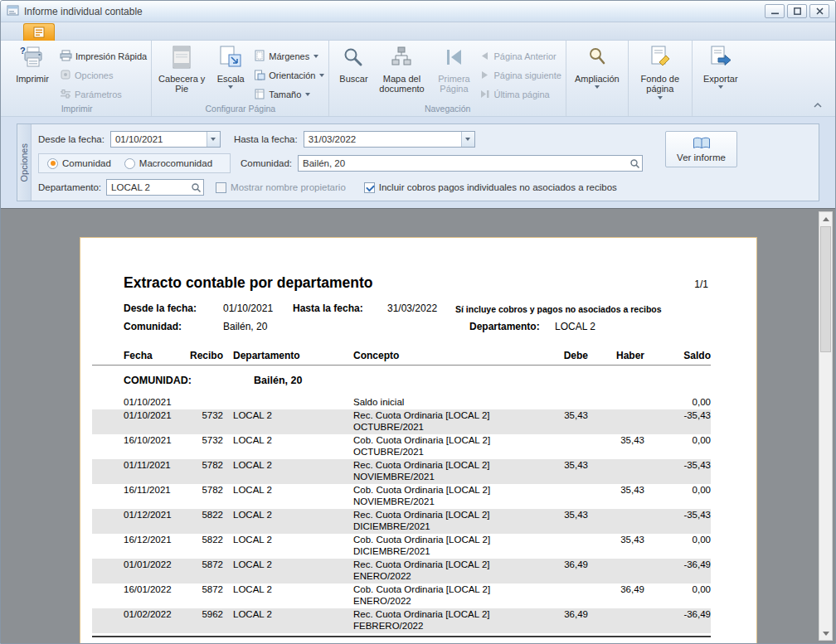 The image size is (836, 644). What do you see at coordinates (231, 58) in the screenshot?
I see `scale-icon` at bounding box center [231, 58].